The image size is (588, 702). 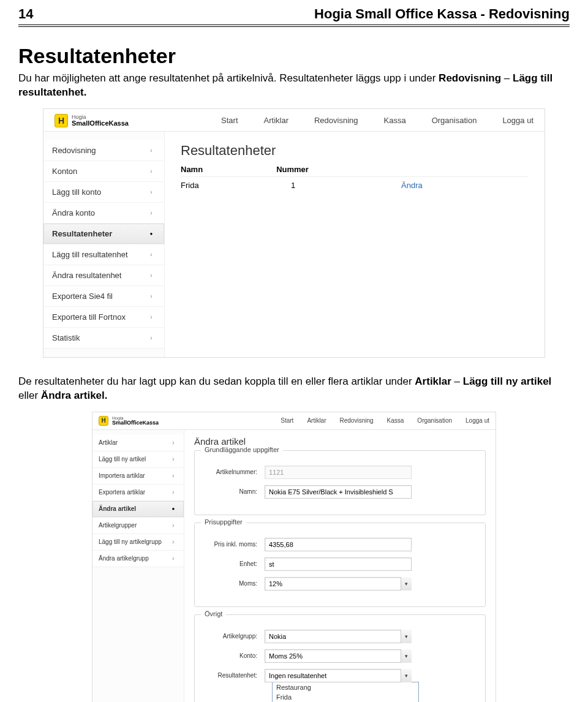 I want to click on sidebar-item: Ändra artikelgrupp›, so click(x=138, y=559).